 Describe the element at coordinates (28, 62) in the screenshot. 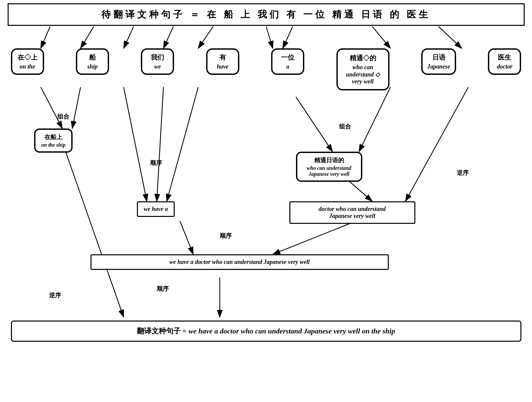

I see `word-card-zai-shang: 在◇上 on the` at that location.